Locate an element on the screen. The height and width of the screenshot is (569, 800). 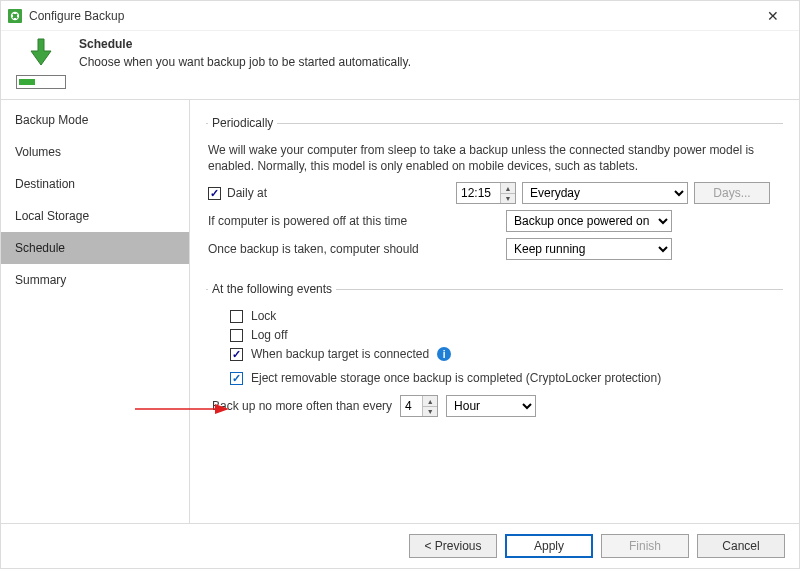
wizard-header: Schedule Choose when you want backup job… is located at coordinates (400, 65).